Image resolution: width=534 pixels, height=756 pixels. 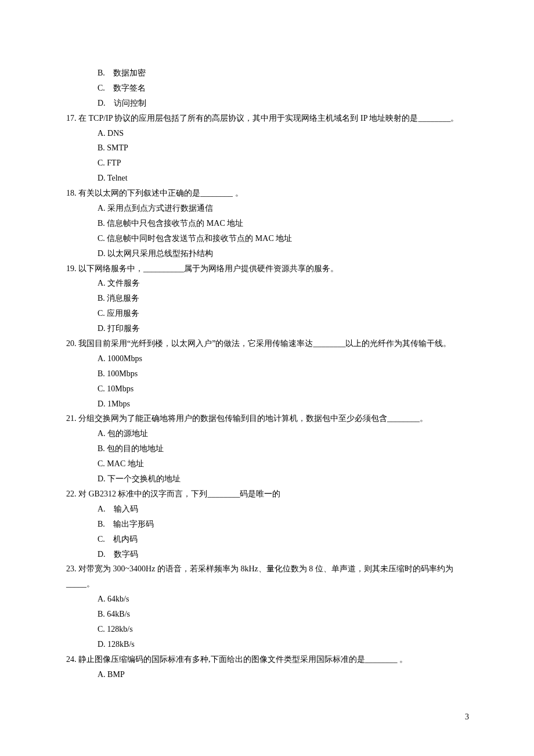 What do you see at coordinates (268, 148) in the screenshot?
I see `q17-option-b: B. SMTP` at bounding box center [268, 148].